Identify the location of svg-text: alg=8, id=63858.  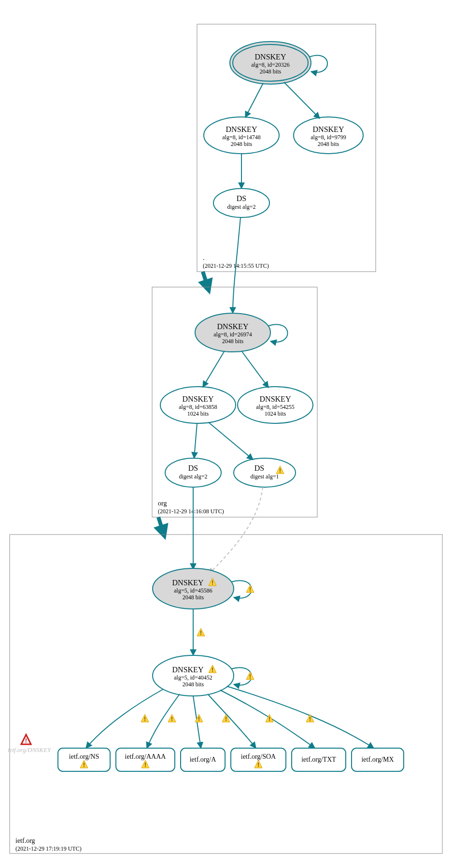
(198, 407).